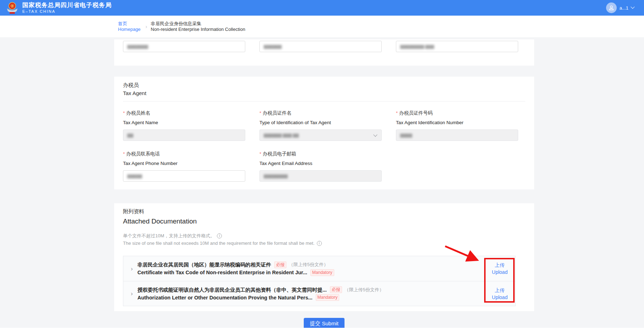 This screenshot has width=644, height=331. What do you see at coordinates (611, 8) in the screenshot?
I see `user-icon` at bounding box center [611, 8].